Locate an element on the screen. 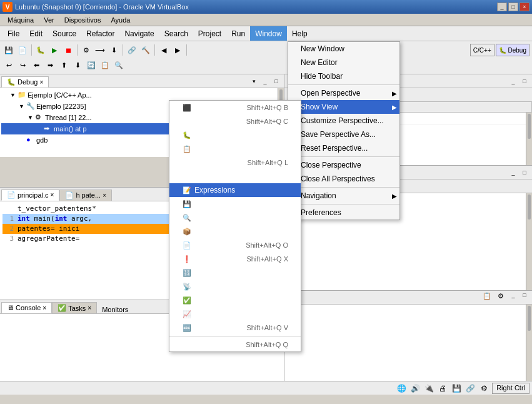 The image size is (532, 404). tb2-2: ↪ is located at coordinates (23, 65).